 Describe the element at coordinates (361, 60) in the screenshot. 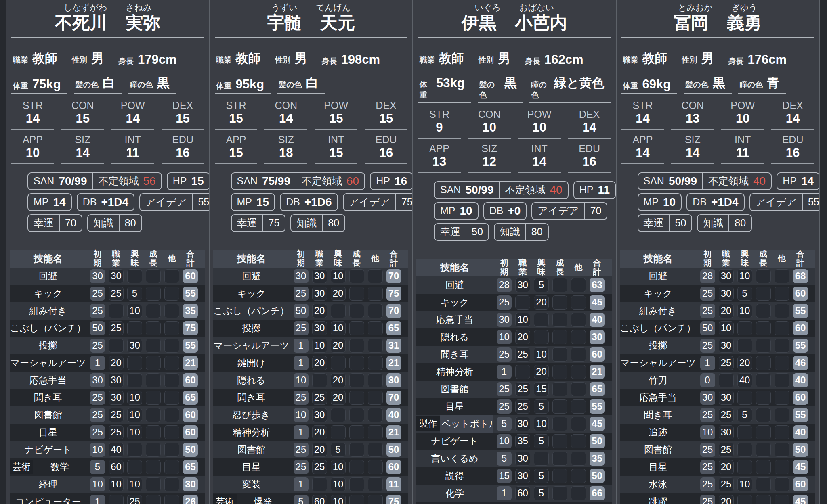

I see `profile-value: 198cm` at that location.